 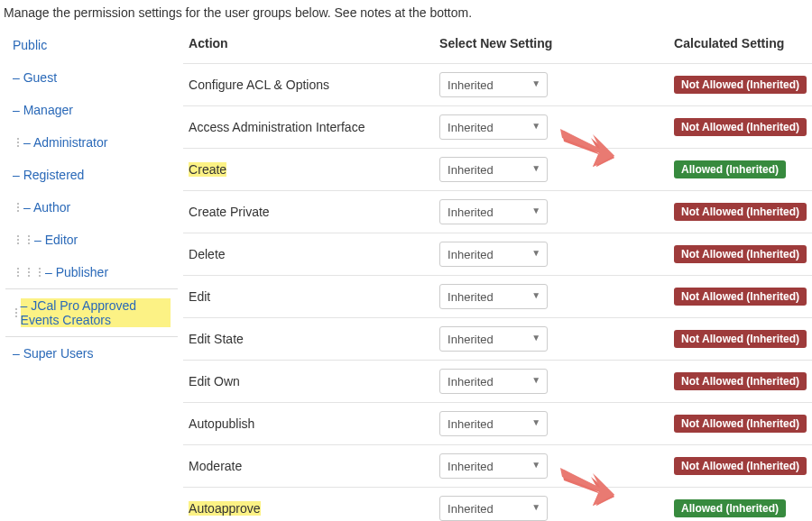 I want to click on permission-action-label: Create Private, so click(x=229, y=212).